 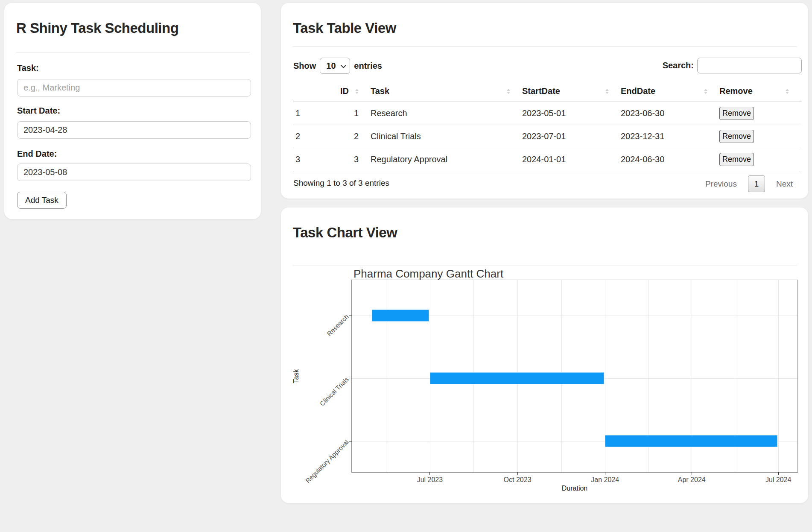 I want to click on search-input, so click(x=750, y=66).